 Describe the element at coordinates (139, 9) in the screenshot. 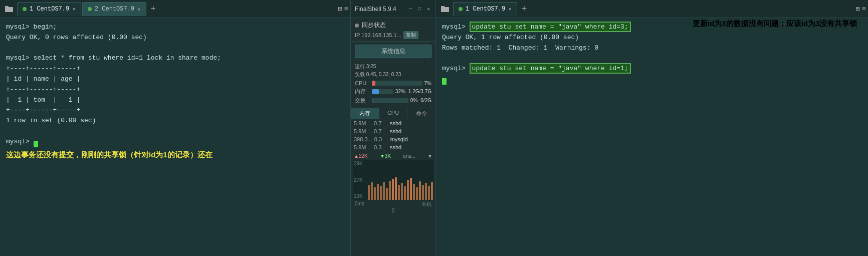

I see `close-icon-2: ✕` at that location.